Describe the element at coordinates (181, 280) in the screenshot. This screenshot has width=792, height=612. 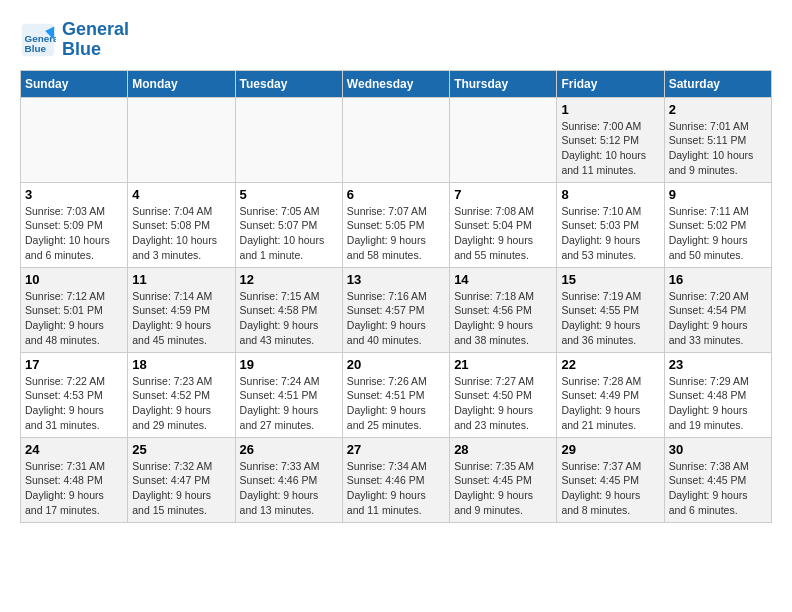
I see `day-number: 11` at that location.